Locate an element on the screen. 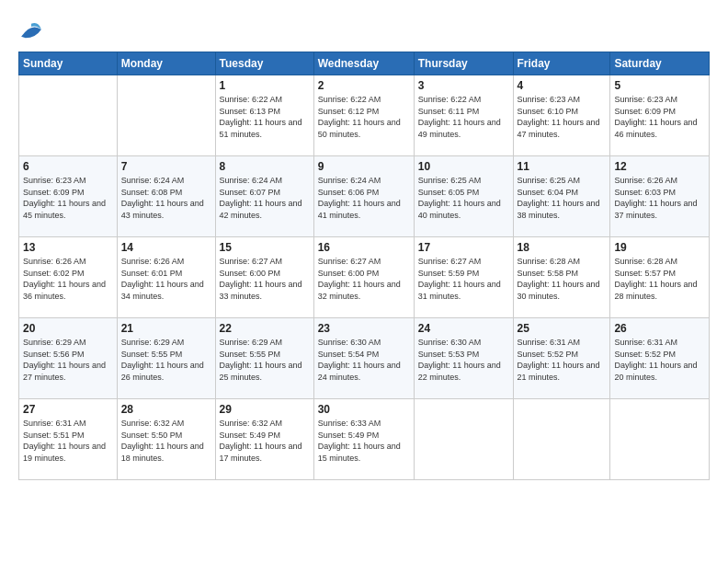 Image resolution: width=728 pixels, height=563 pixels. logo-icon is located at coordinates (31, 29).